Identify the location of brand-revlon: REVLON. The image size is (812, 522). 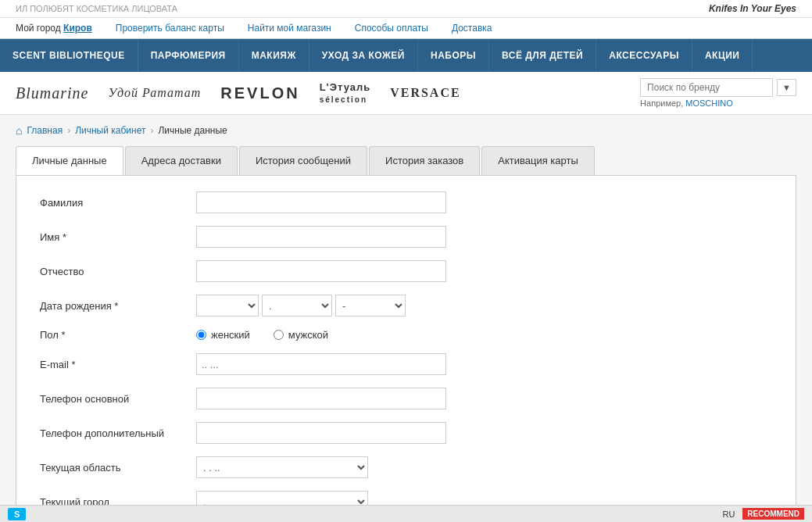
(259, 94).